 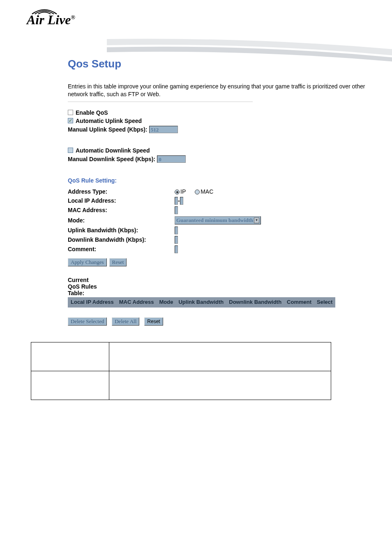 What do you see at coordinates (299, 302) in the screenshot?
I see `table-header-comment: Comment` at bounding box center [299, 302].